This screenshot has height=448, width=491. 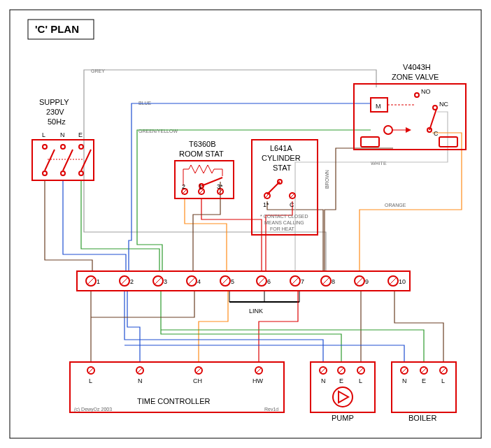 What do you see at coordinates (417, 67) in the screenshot?
I see `svg-text: V4043H` at bounding box center [417, 67].